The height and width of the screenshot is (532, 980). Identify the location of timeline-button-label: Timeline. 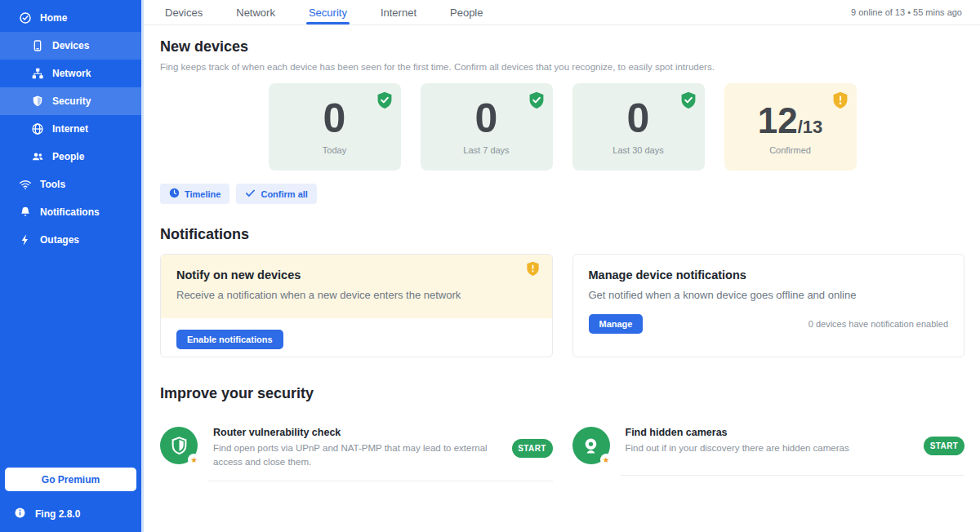
(203, 194).